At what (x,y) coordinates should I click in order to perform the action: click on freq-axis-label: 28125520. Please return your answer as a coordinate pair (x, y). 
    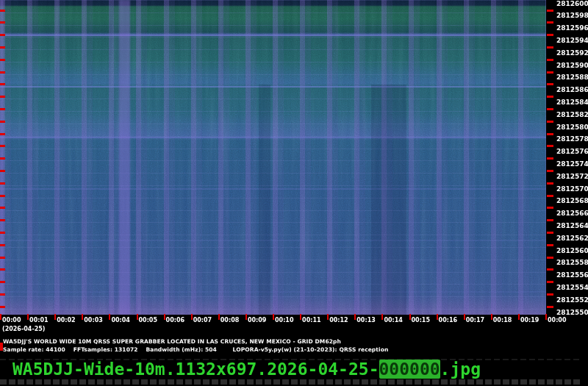
    Looking at the image, I should click on (572, 300).